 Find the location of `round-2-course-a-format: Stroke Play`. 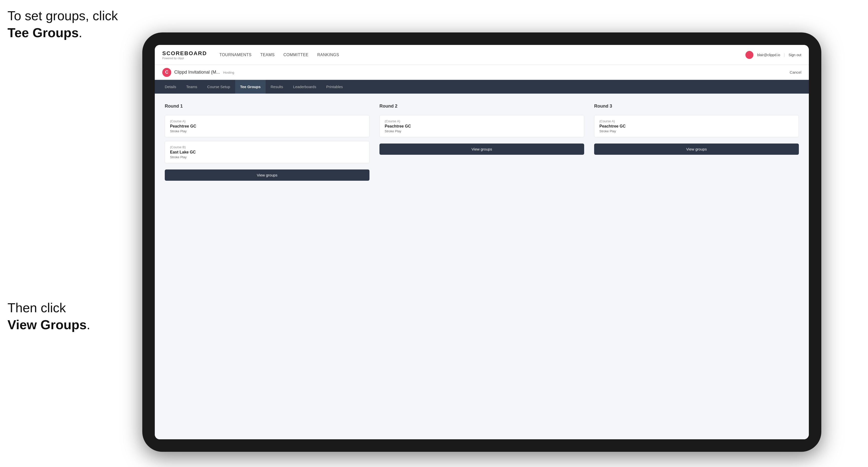

round-2-course-a-format: Stroke Play is located at coordinates (482, 131).